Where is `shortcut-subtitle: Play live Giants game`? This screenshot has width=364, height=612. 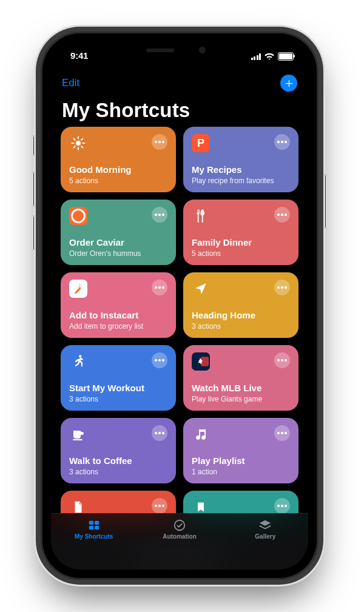 shortcut-subtitle: Play live Giants game is located at coordinates (241, 399).